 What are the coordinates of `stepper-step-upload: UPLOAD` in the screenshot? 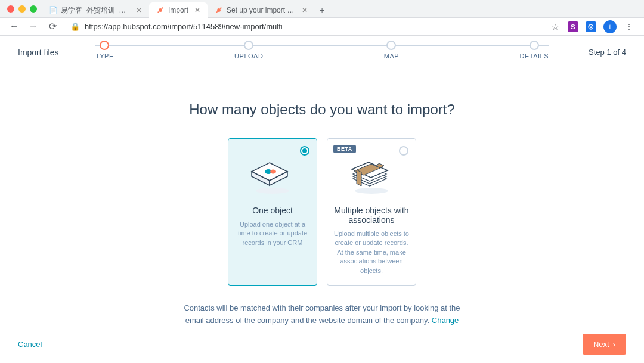 It's located at (249, 50).